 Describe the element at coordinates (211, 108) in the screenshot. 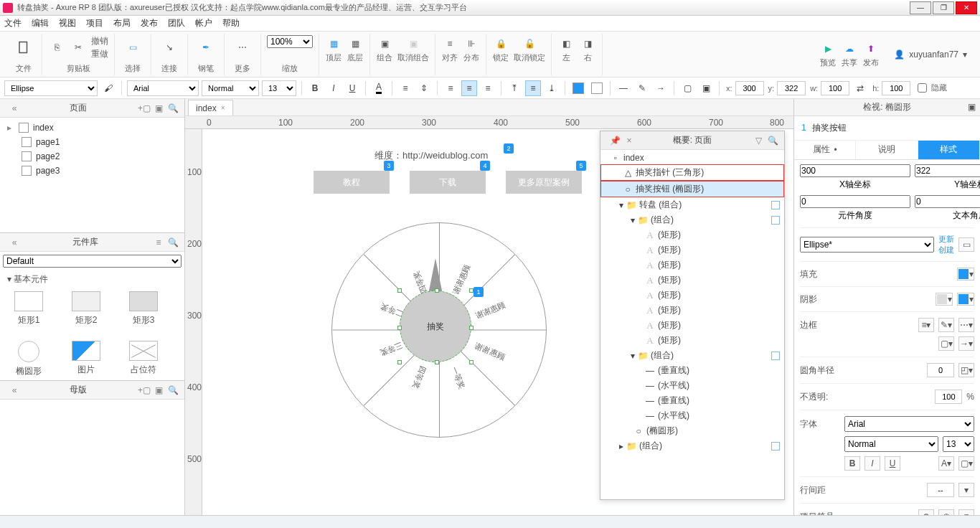

I see `tab-index: index×` at that location.